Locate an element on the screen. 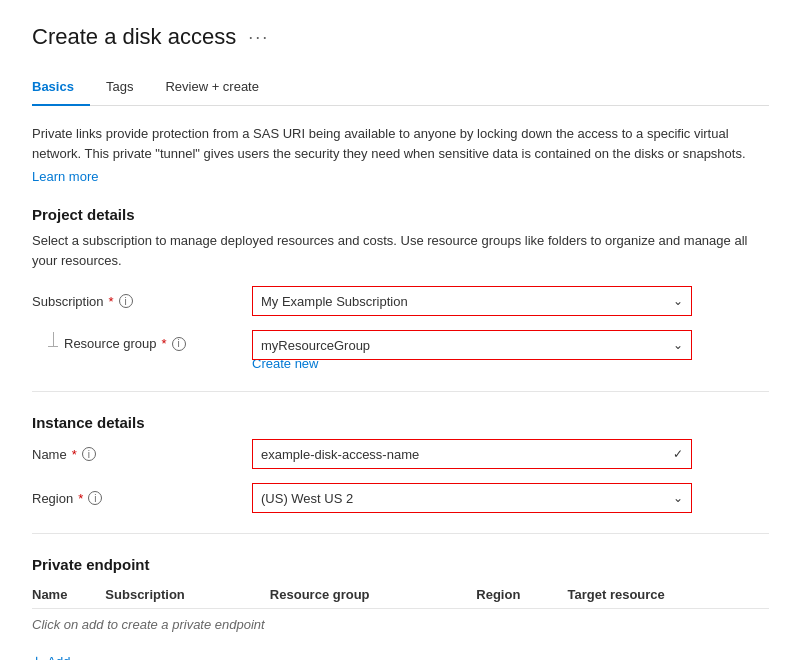  name-info-icon: i is located at coordinates (89, 454).